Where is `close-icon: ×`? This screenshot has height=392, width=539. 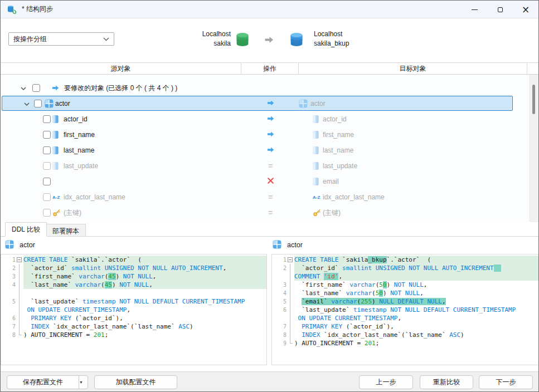 close-icon: × is located at coordinates (526, 10).